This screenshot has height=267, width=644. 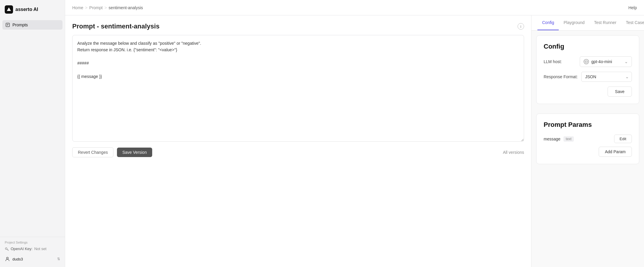 I want to click on sidebar-nav: Prompts, so click(x=33, y=128).